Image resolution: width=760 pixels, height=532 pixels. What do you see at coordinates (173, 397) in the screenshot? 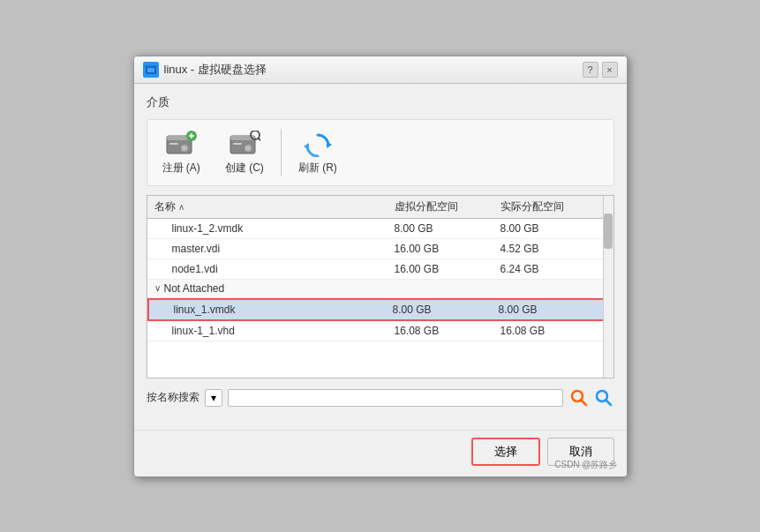
I see `search-label: 按名称搜索` at bounding box center [173, 397].